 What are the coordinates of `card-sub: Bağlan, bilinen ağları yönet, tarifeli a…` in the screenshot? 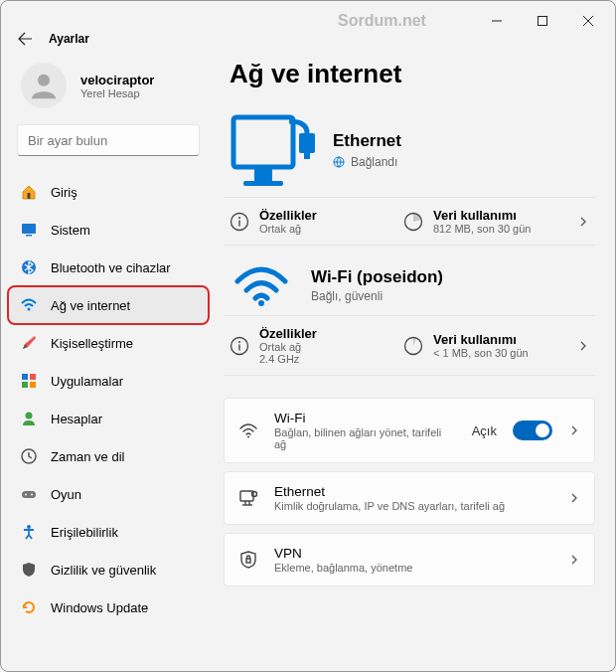 It's located at (366, 438).